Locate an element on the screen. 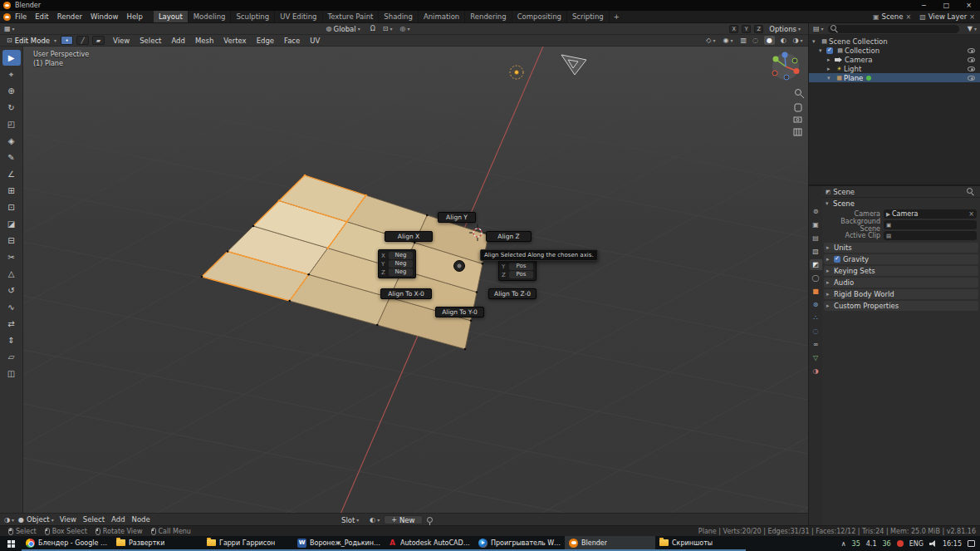 The width and height of the screenshot is (980, 551). shading-material-button: ◐ is located at coordinates (784, 40).